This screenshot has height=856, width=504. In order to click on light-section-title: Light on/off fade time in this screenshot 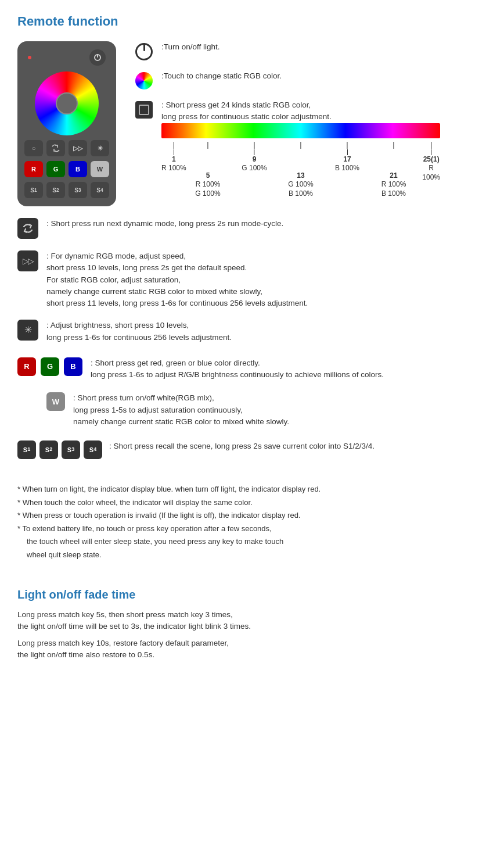, I will do `click(252, 594)`.